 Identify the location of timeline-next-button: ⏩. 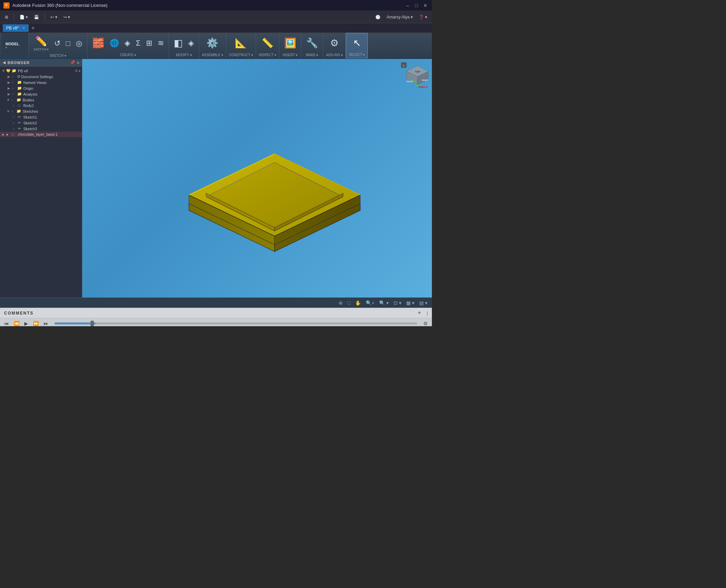
(36, 323).